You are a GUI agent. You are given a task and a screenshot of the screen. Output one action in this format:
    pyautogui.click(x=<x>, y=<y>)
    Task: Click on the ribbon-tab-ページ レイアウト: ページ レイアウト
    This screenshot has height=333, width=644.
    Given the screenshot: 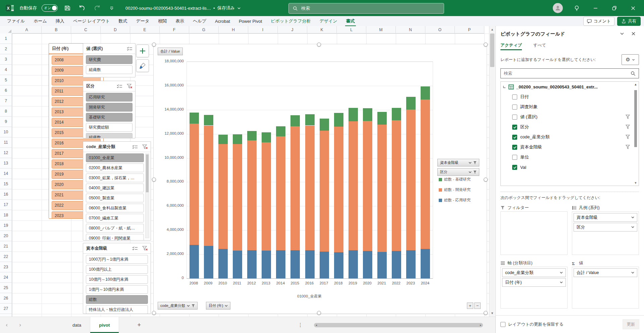 What is the action you would take?
    pyautogui.click(x=92, y=21)
    